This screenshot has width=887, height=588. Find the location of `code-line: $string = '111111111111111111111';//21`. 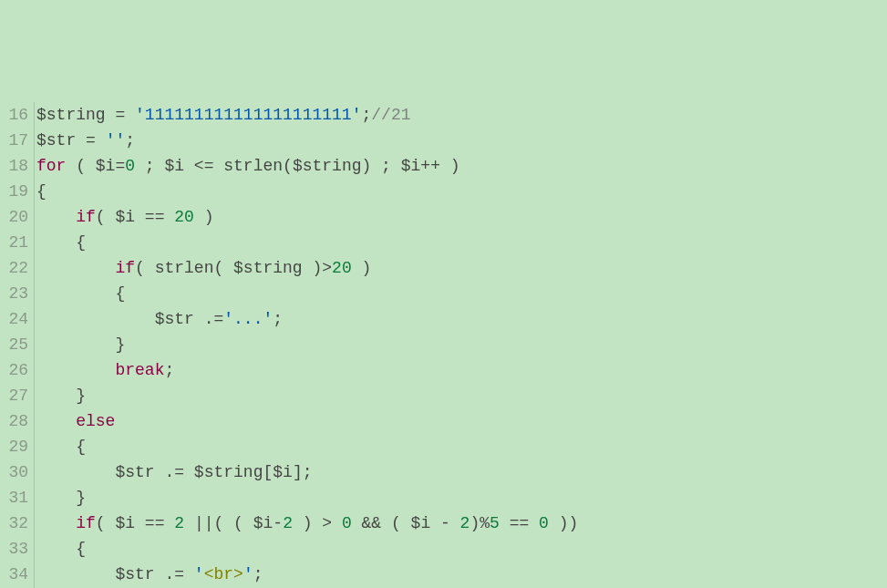

code-line: $string = '111111111111111111111';//21 is located at coordinates (461, 115).